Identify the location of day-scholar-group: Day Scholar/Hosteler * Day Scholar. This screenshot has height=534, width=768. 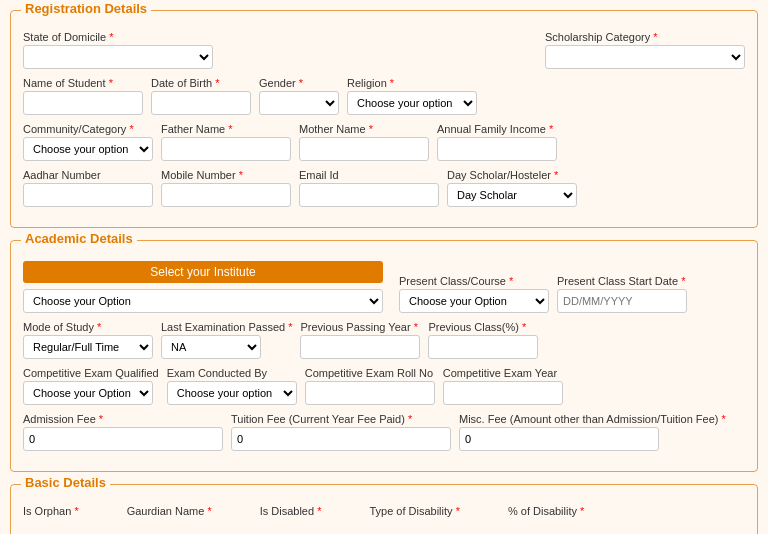
(512, 188).